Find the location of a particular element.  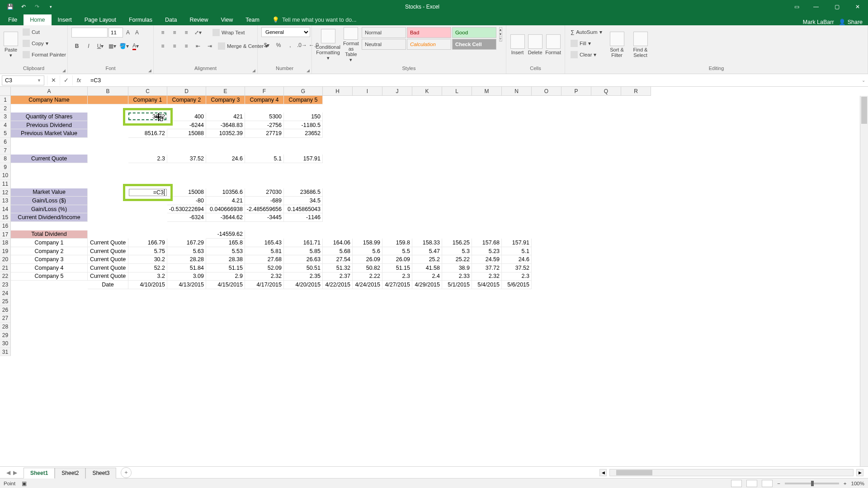

cell-L22: 2.33 is located at coordinates (457, 277).